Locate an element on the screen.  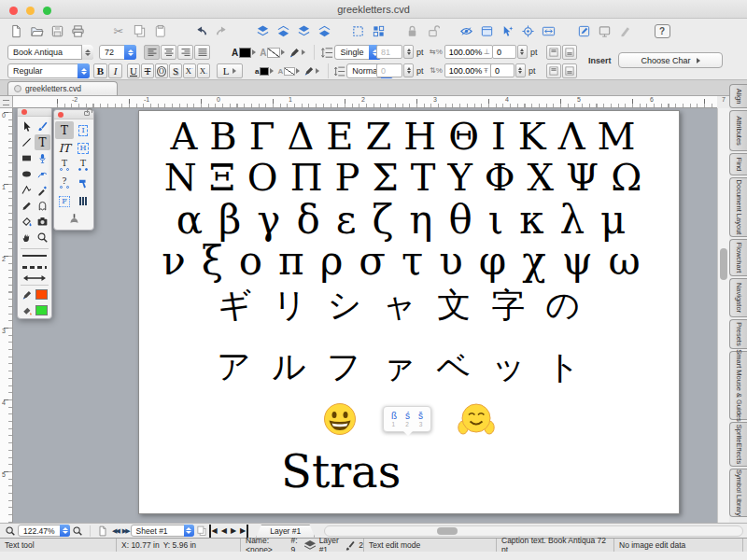
vertical-scrollbar-thumb is located at coordinates (724, 264).